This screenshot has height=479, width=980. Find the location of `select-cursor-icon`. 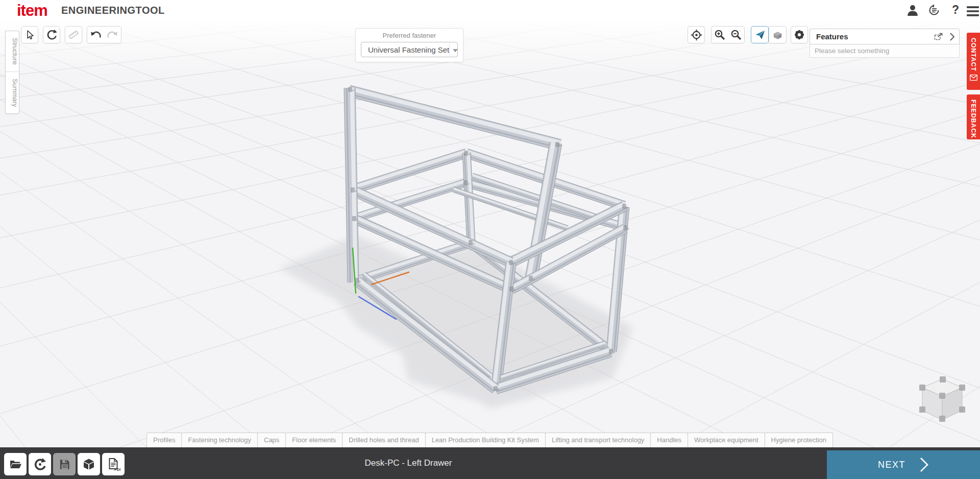

select-cursor-icon is located at coordinates (30, 35).